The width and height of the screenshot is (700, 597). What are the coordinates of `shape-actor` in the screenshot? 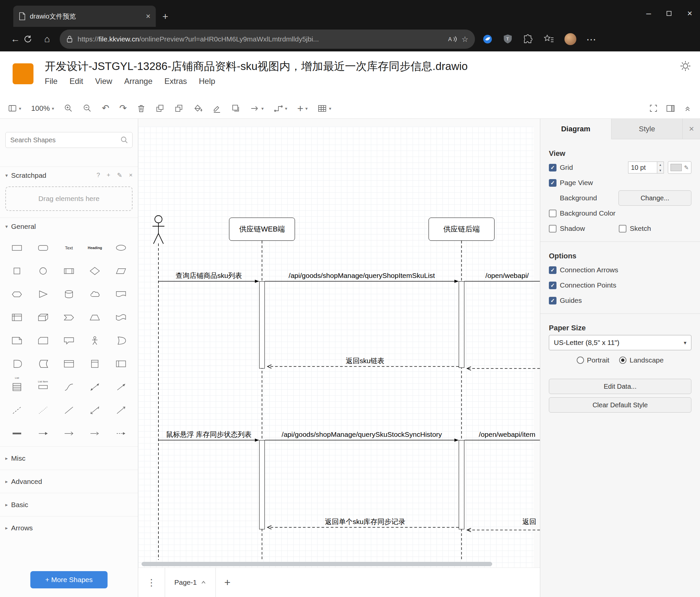 It's located at (95, 341).